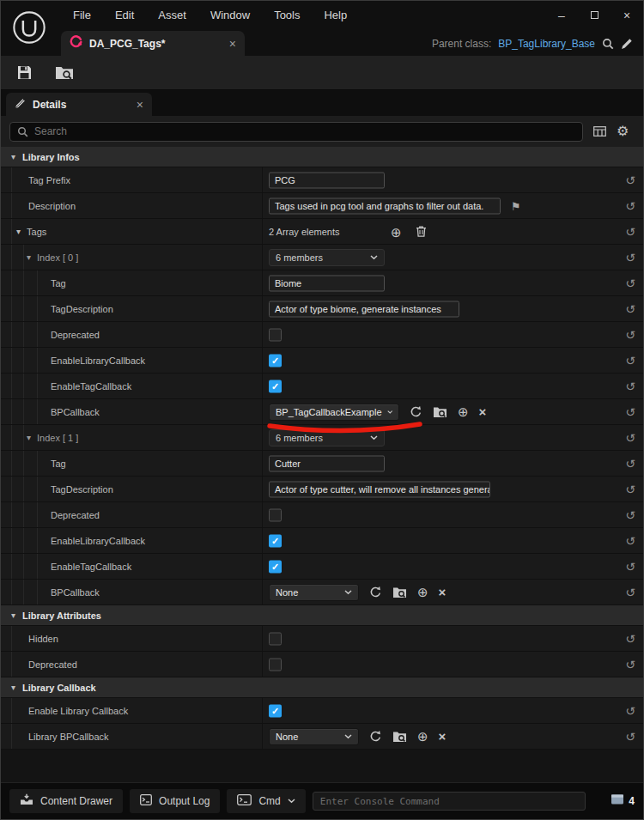 Image resolution: width=644 pixels, height=820 pixels. Describe the element at coordinates (275, 639) in the screenshot. I see `hidden-checkbox` at that location.